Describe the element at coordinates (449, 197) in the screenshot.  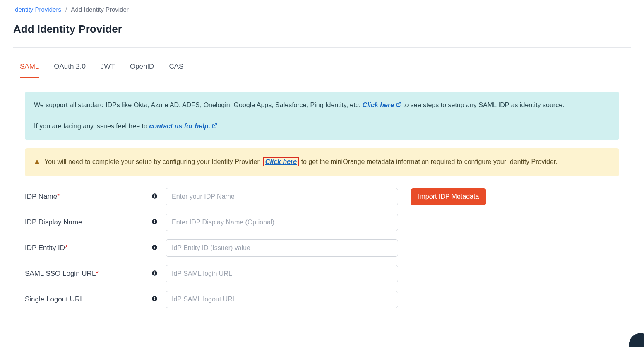
I see `import-metadata-button: Import IDP Metadata` at that location.